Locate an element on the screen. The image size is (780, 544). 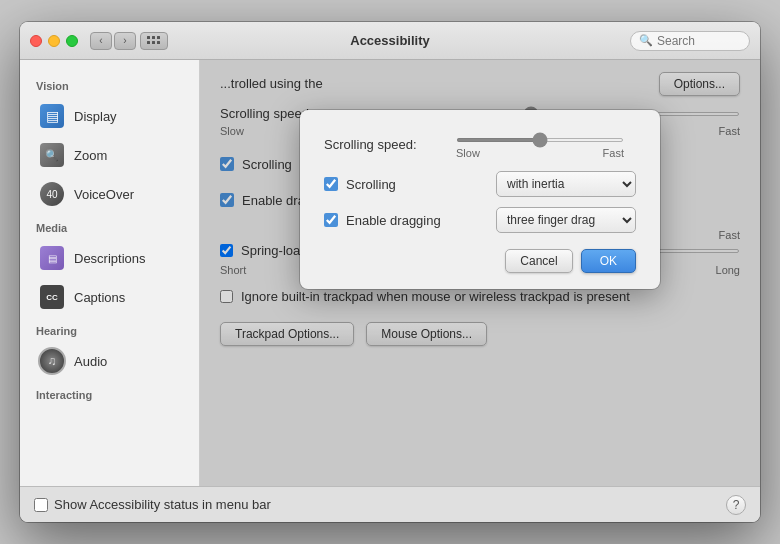
traffic-lights is located at coordinates (54, 41).